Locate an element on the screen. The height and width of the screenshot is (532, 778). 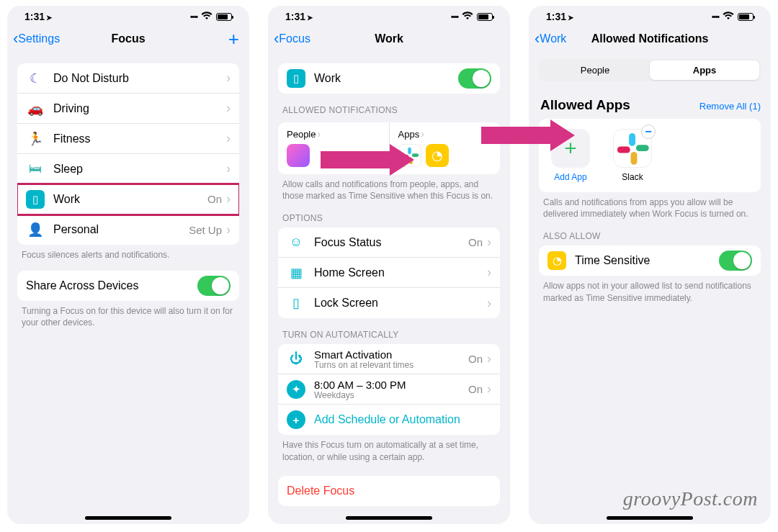
time-sensitive-toggle is located at coordinates (735, 261).